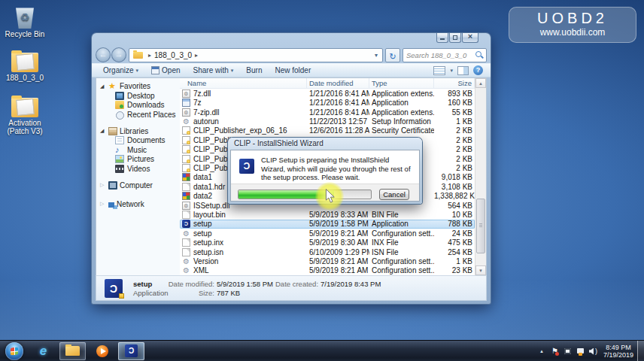  What do you see at coordinates (439, 71) in the screenshot?
I see `views-icon` at bounding box center [439, 71].